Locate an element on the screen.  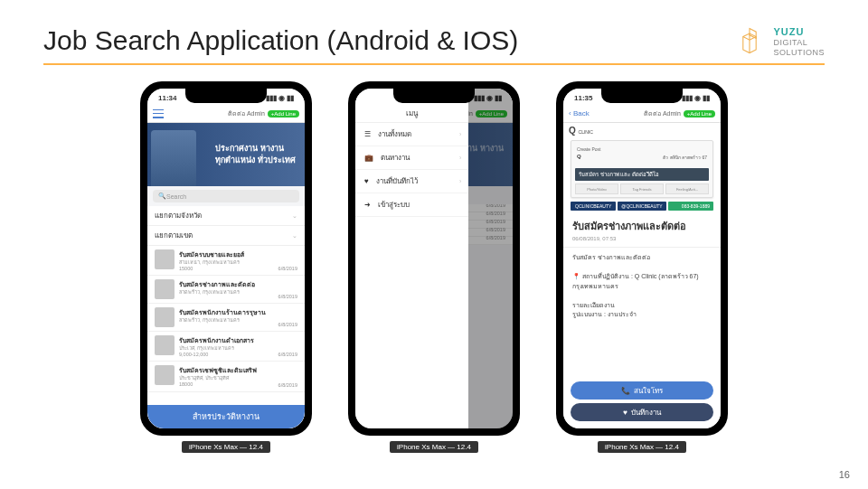
drawer-item-jobseeker: 💼ตนหางาน› is located at coordinates (412, 158).